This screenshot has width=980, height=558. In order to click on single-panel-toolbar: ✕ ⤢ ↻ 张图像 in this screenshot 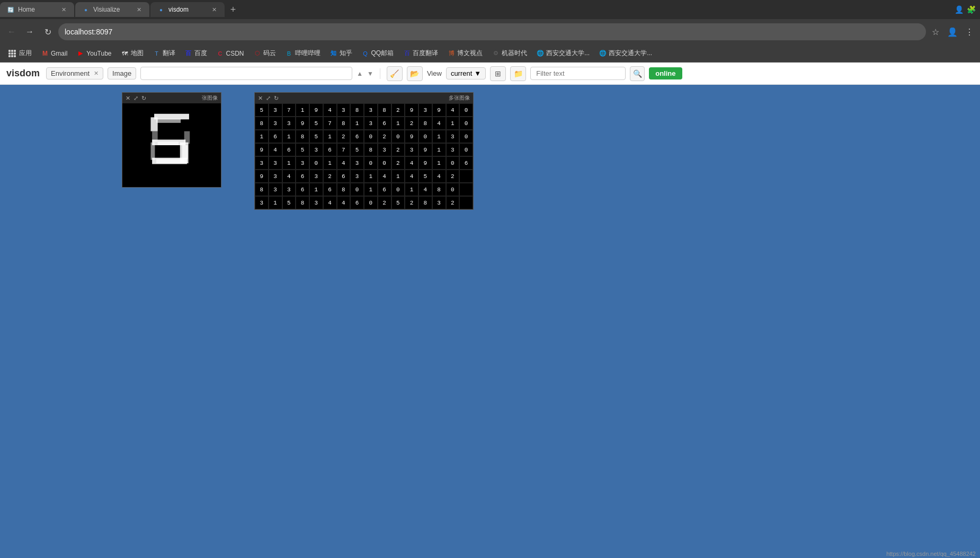, I will do `click(172, 98)`.